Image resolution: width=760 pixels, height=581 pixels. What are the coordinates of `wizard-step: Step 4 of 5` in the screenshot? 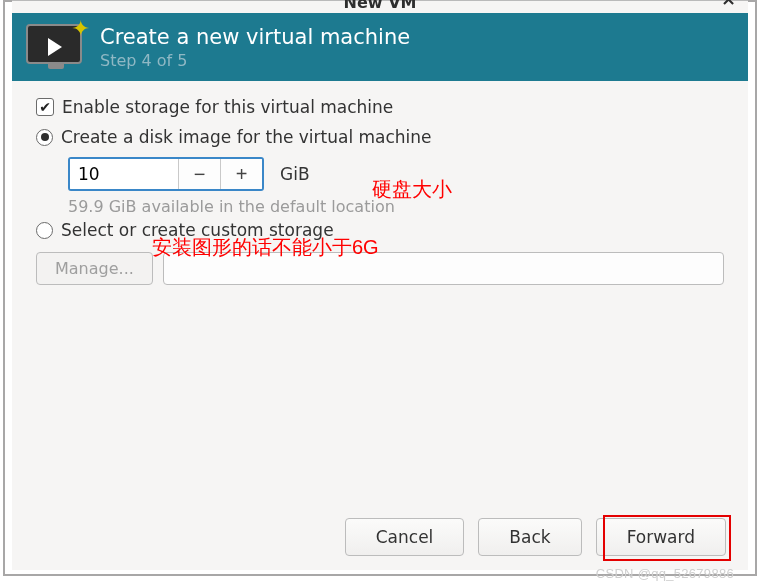 It's located at (255, 60).